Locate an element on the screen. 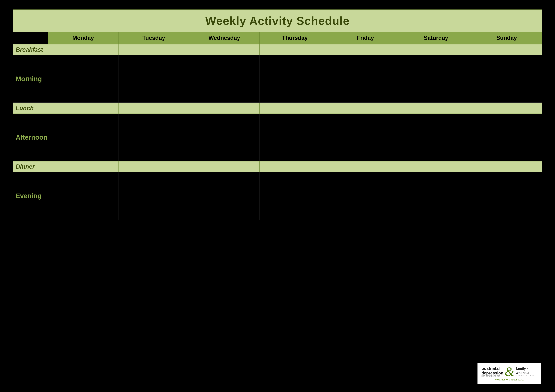 The height and width of the screenshot is (392, 555). logo-url: www.mothersmatter.co.nz is located at coordinates (509, 380).